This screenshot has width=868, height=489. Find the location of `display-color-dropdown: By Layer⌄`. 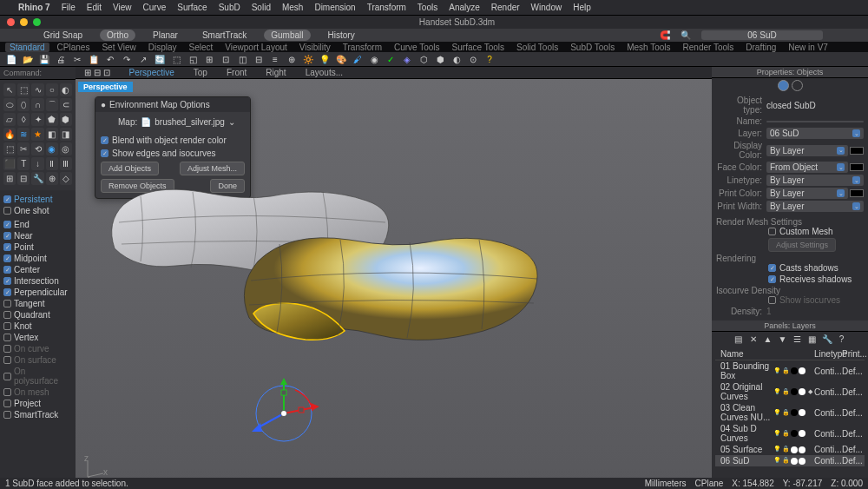

display-color-dropdown: By Layer⌄ is located at coordinates (807, 151).